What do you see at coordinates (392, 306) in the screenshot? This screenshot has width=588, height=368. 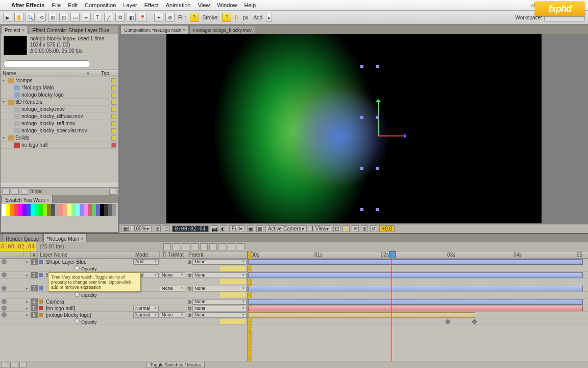 I see `current-time-indicator` at bounding box center [392, 306].